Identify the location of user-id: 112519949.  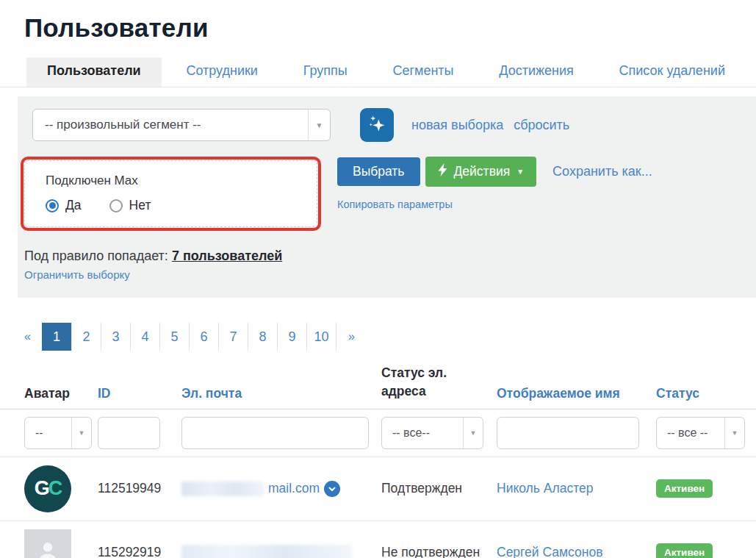
(140, 488).